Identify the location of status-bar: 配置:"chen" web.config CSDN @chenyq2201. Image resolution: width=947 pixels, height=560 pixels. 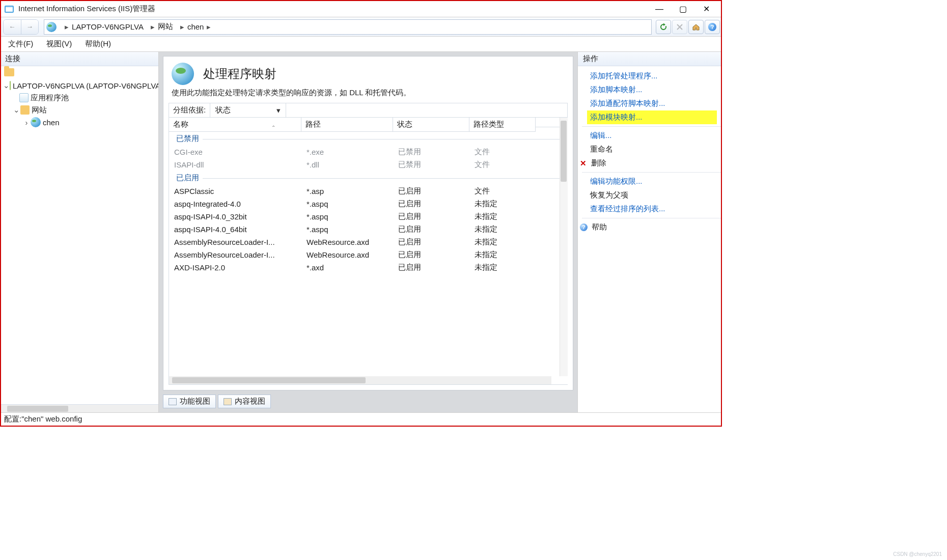
(361, 419).